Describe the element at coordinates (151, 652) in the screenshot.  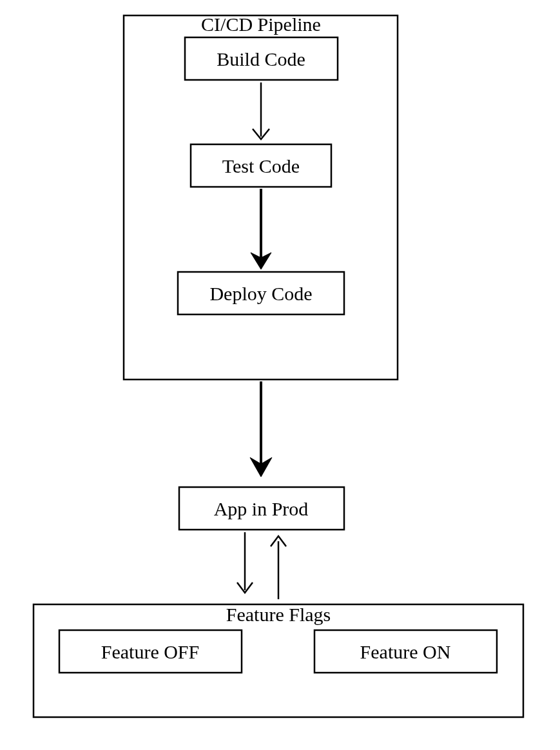
I see `feature-off-label: Feature OFF` at that location.